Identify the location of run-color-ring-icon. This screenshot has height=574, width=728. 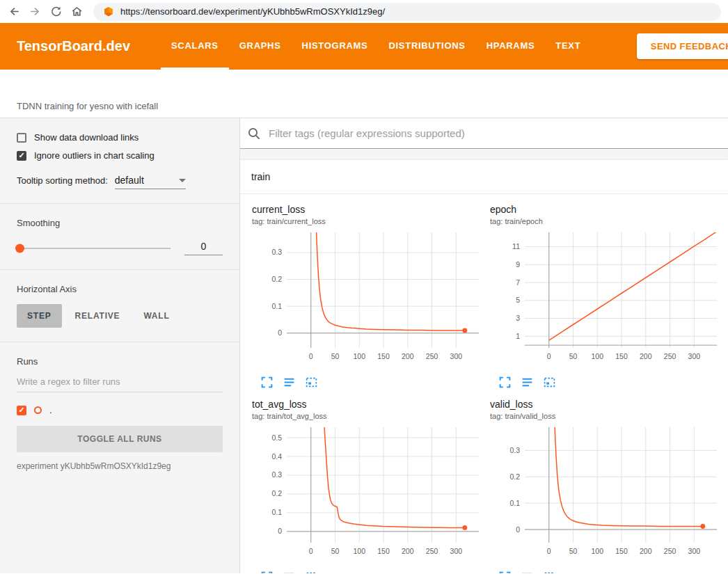
(38, 410).